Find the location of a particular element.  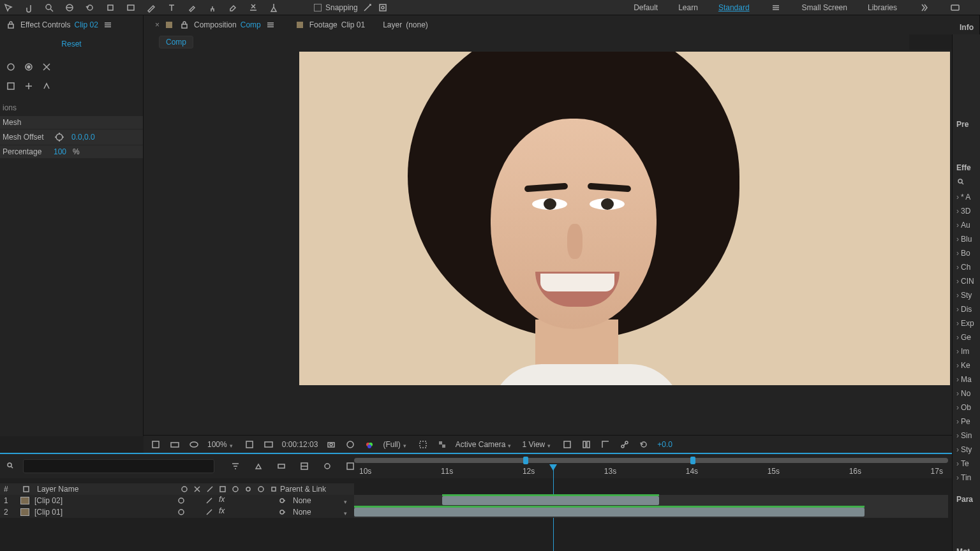

crosshair-icon is located at coordinates (59, 137).